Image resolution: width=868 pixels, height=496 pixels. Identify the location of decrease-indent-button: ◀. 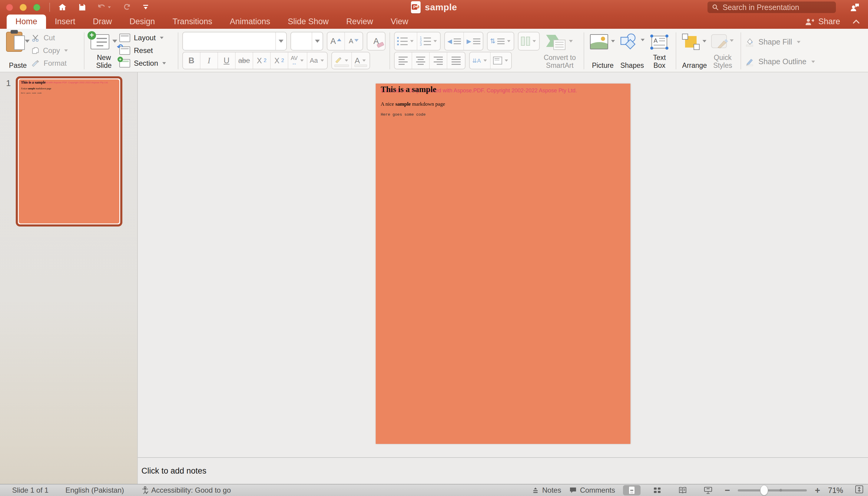
(454, 41).